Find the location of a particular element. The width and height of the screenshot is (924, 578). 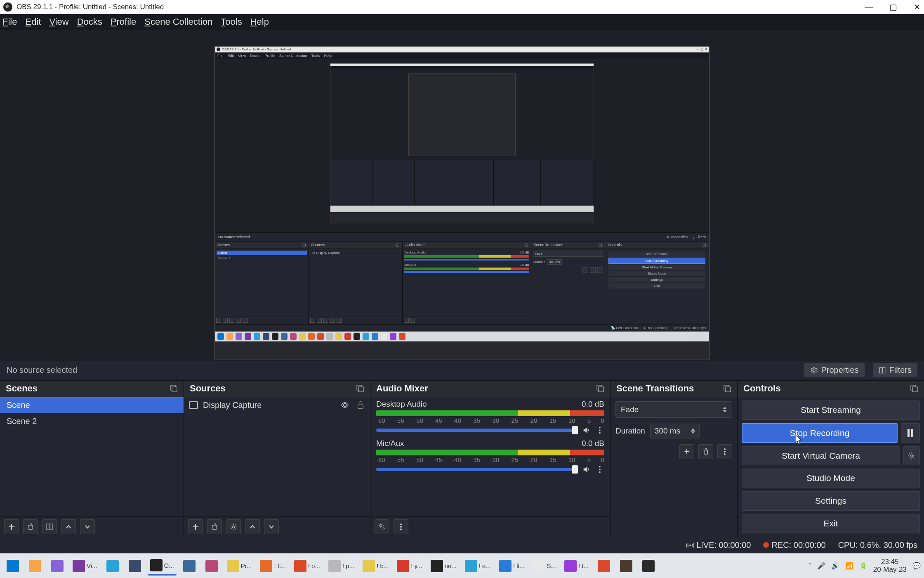

transition-menu-button is located at coordinates (725, 452).